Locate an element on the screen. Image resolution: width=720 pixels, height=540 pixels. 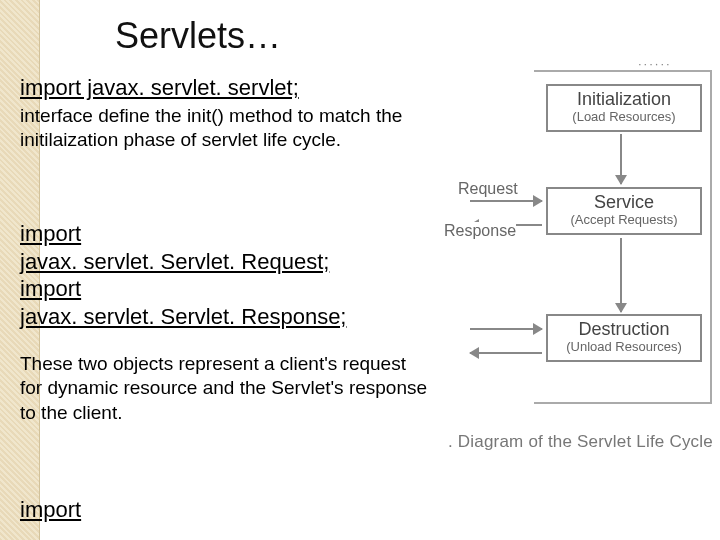
section-import-request-response: import javax. servlet. Servlet. Request;… is located at coordinates (225, 275).